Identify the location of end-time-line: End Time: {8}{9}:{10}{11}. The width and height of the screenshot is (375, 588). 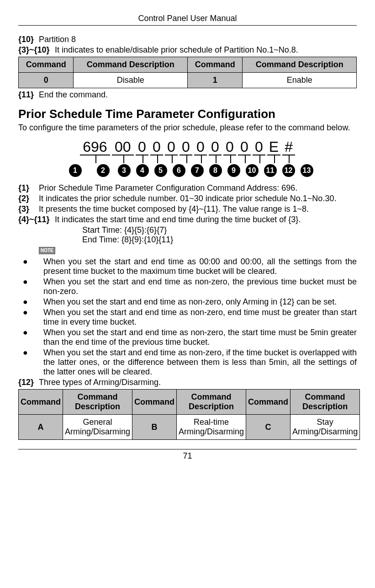
(219, 240).